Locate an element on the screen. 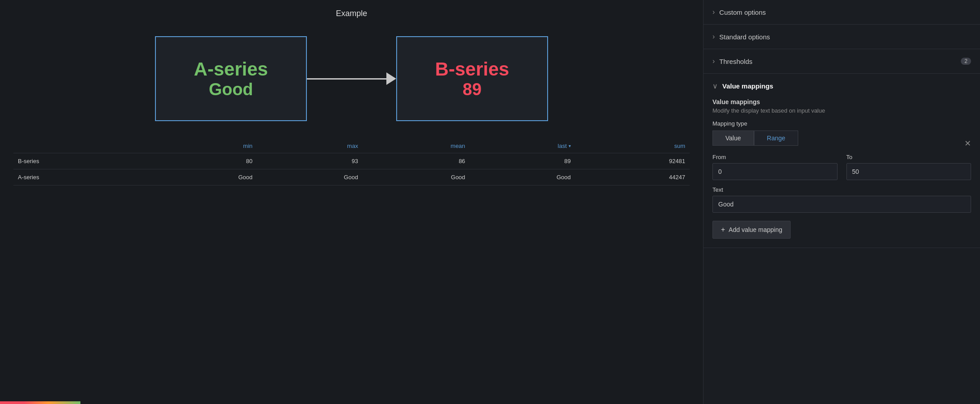 This screenshot has width=980, height=404. mapping-type-range-btn: Range is located at coordinates (776, 138).